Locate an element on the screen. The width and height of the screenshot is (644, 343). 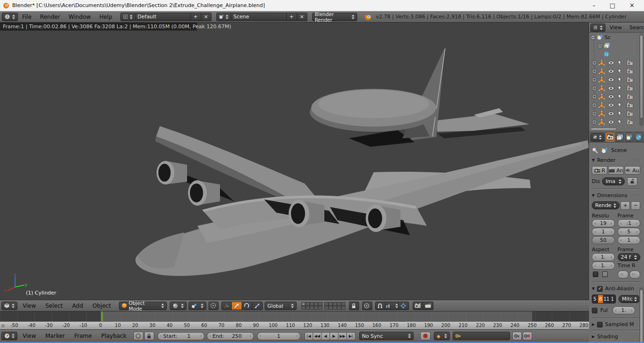
snap-target-selector is located at coordinates (404, 306).